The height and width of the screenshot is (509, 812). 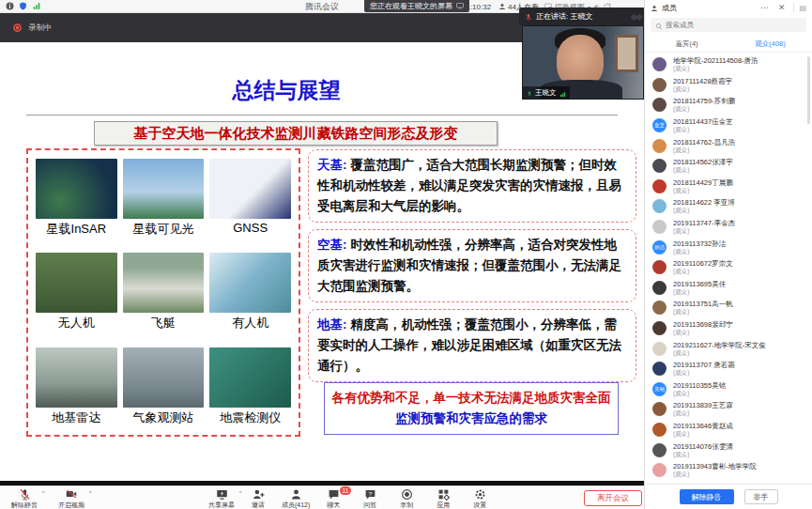 What do you see at coordinates (24, 499) in the screenshot?
I see `toolbar-item: 解除静音 ⌃` at bounding box center [24, 499].